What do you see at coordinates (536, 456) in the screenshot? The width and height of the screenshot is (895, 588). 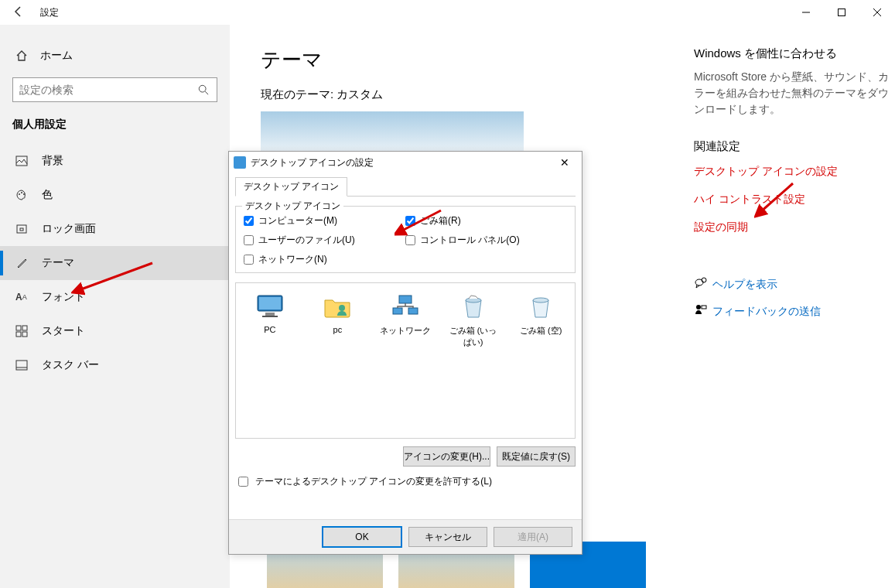 I see `restore-defaults-button: 既定値に戻す(S)` at bounding box center [536, 456].